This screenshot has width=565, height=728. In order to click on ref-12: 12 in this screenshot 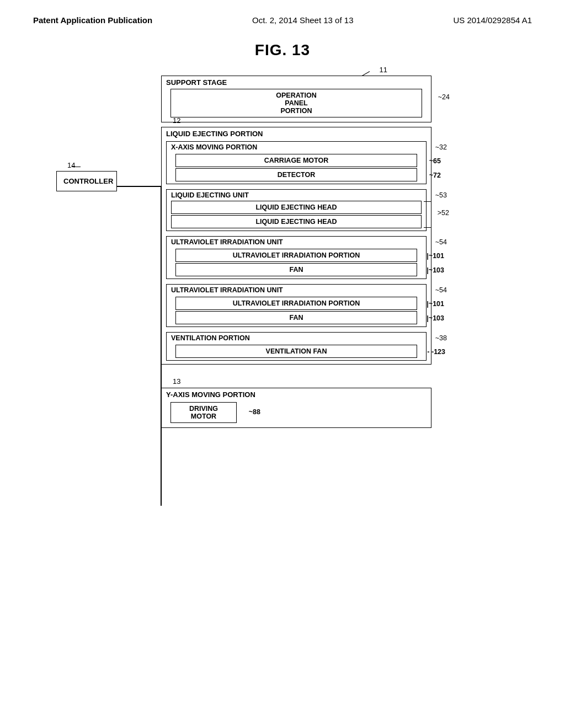, I will do `click(177, 120)`.